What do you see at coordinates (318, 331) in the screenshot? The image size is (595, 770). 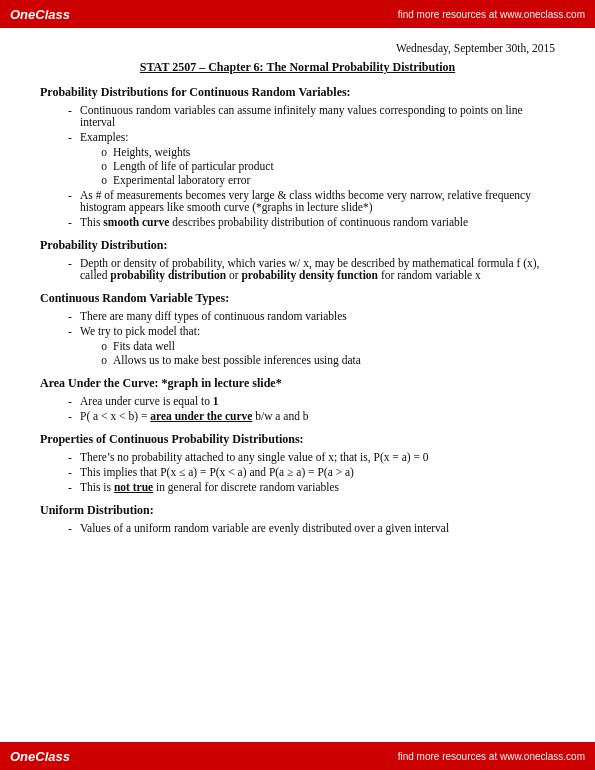 I see `bullet-text: We try to pick model that:` at bounding box center [318, 331].